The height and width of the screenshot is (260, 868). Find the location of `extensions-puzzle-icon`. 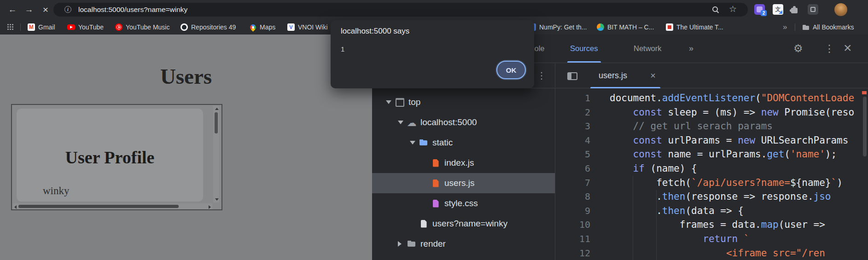

extensions-puzzle-icon is located at coordinates (795, 10).